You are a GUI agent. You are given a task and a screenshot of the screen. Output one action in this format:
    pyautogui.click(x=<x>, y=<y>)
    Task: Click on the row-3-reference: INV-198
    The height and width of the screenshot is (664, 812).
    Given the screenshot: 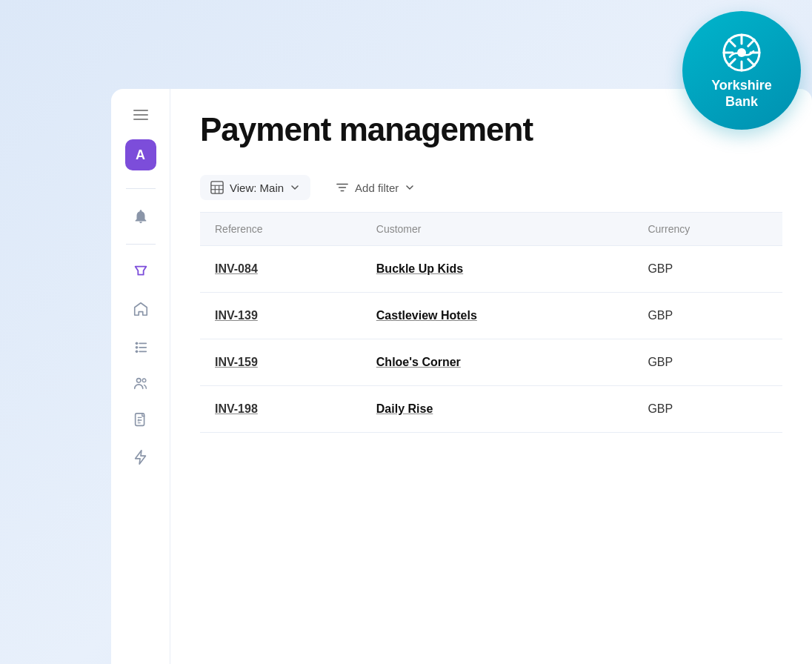 What is the action you would take?
    pyautogui.click(x=281, y=409)
    